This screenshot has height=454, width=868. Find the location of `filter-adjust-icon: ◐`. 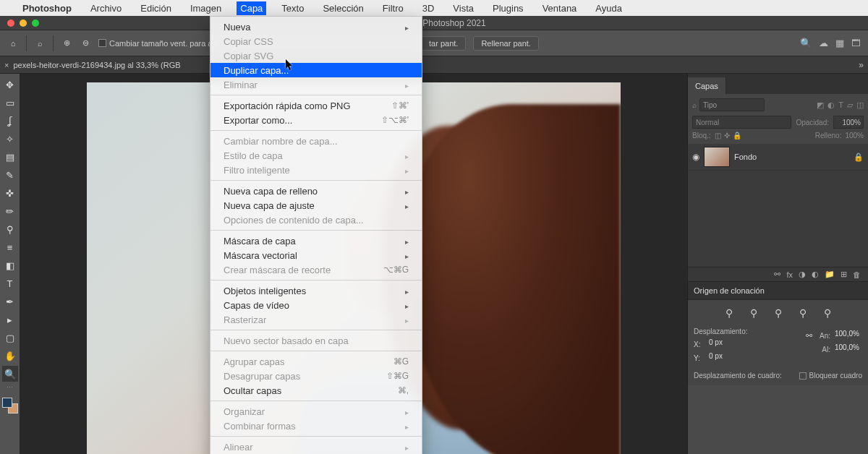

filter-adjust-icon: ◐ is located at coordinates (831, 106).